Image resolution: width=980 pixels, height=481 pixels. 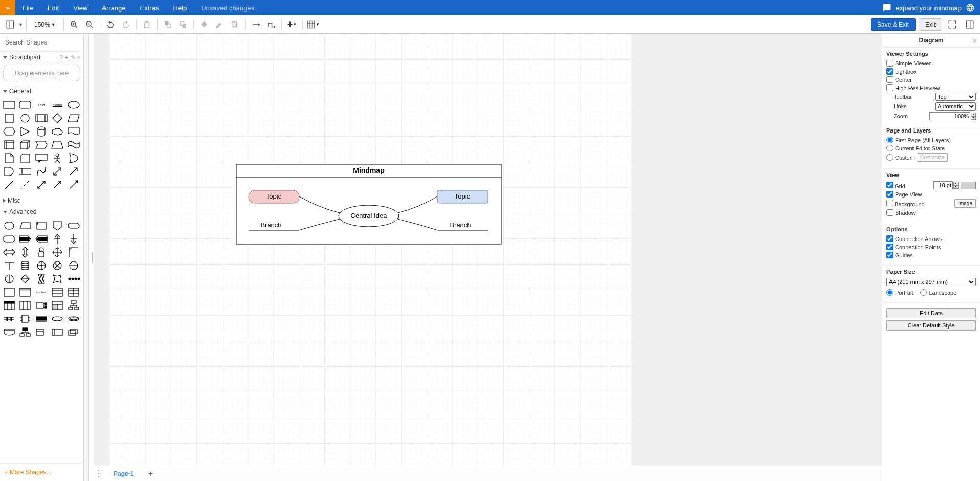 I want to click on redo-button, so click(x=126, y=25).